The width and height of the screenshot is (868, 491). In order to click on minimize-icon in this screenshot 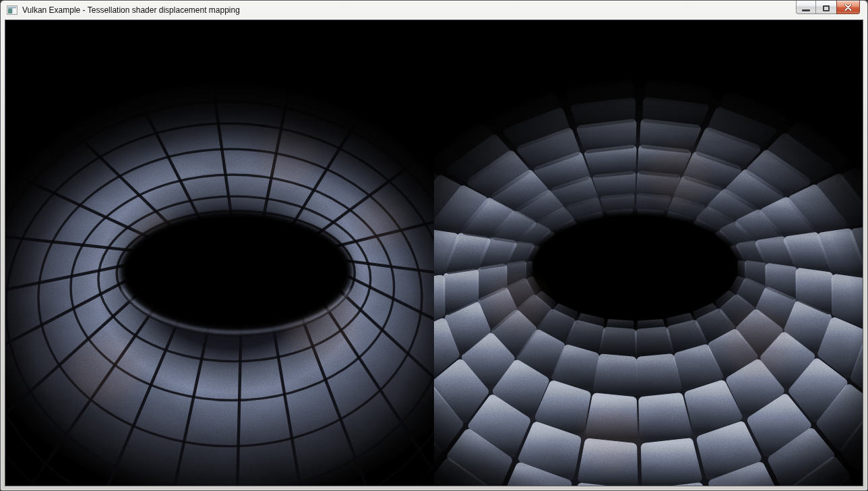, I will do `click(806, 11)`.